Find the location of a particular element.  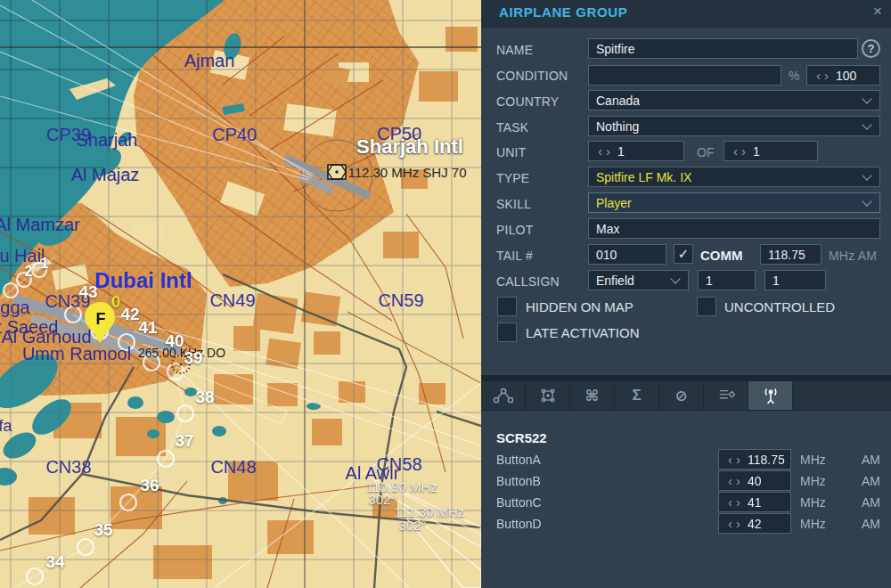

late-activation-checkbox is located at coordinates (507, 332).